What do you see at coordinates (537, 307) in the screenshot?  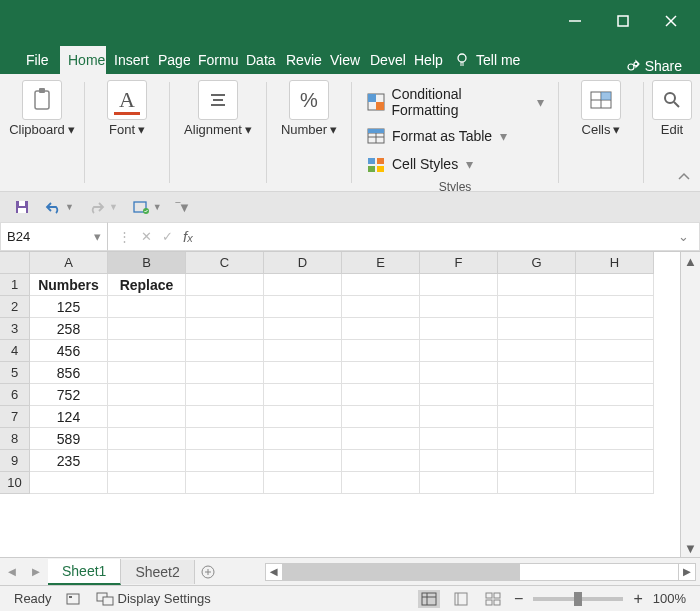 I see `cell-G2` at bounding box center [537, 307].